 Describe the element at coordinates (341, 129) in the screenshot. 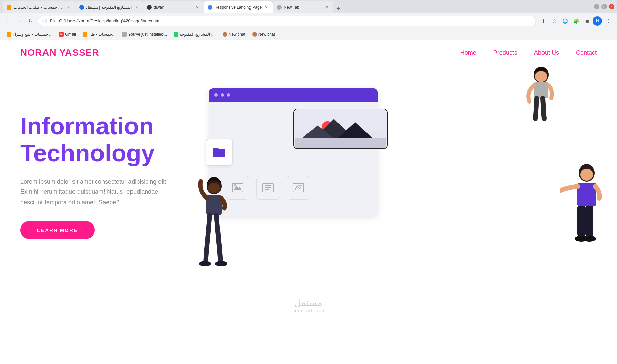

I see `image-card` at that location.